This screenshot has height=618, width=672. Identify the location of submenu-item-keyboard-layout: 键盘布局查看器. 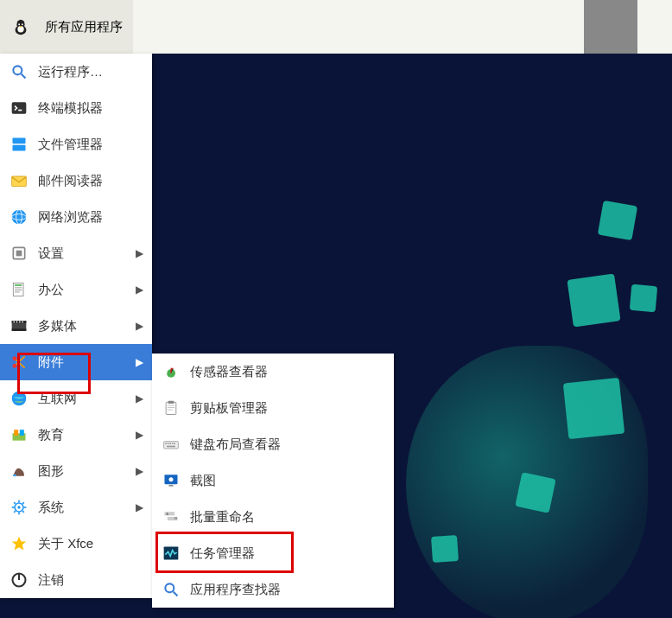
(273, 444).